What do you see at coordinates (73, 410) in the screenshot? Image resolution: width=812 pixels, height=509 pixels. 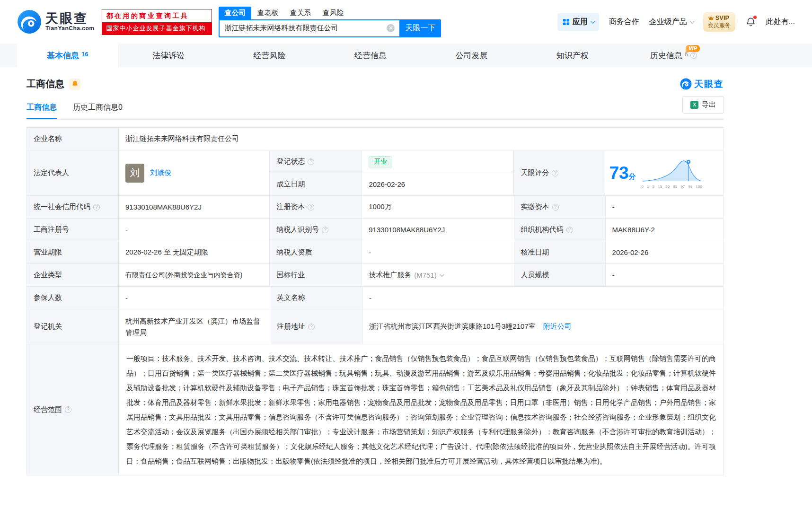 I see `scope-label: 经营范围` at bounding box center [73, 410].